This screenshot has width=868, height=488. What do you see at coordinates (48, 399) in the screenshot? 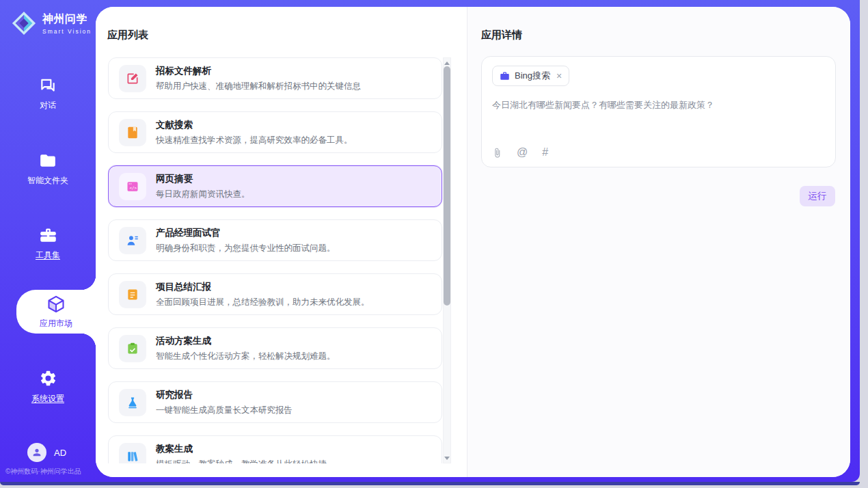
I see `sidebar-item-label: 系统设置` at bounding box center [48, 399].